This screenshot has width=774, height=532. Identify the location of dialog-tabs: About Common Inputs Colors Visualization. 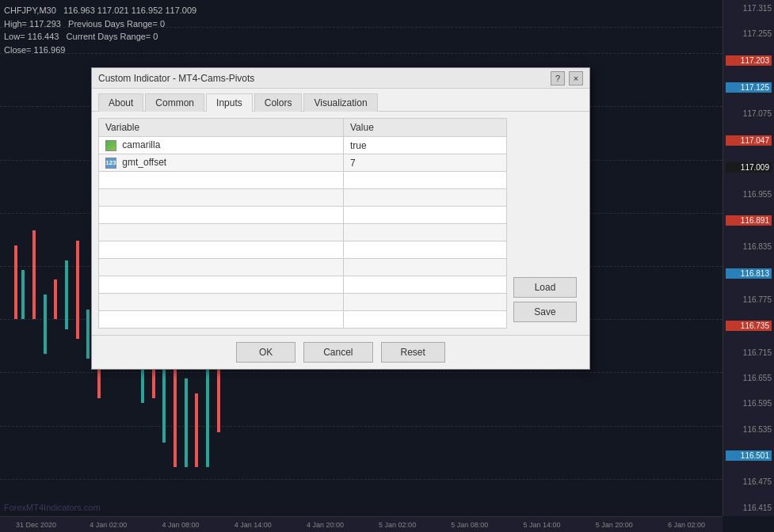
(341, 100).